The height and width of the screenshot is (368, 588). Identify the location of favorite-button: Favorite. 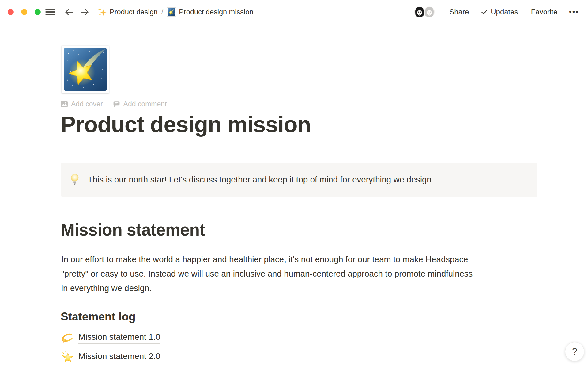
(545, 12).